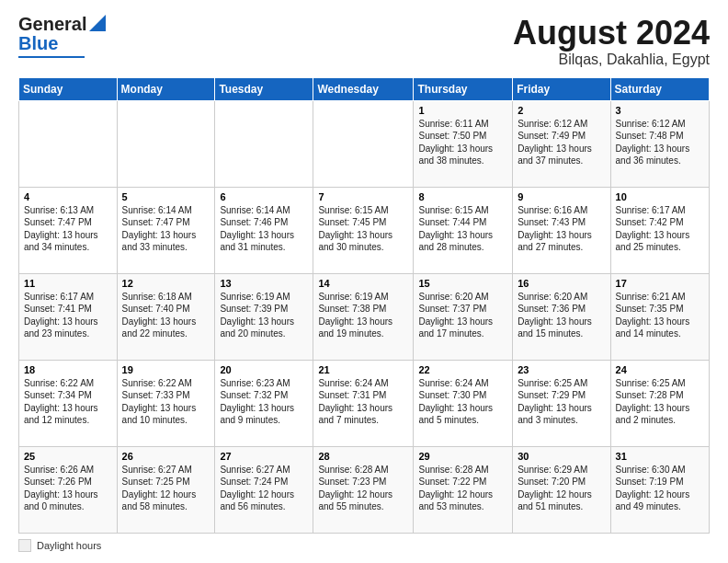 This screenshot has height=563, width=728. What do you see at coordinates (165, 403) in the screenshot?
I see `table-row: 19 Sunrise: 6:22 AMSunset: 7:33 PMDaylig…` at bounding box center [165, 403].